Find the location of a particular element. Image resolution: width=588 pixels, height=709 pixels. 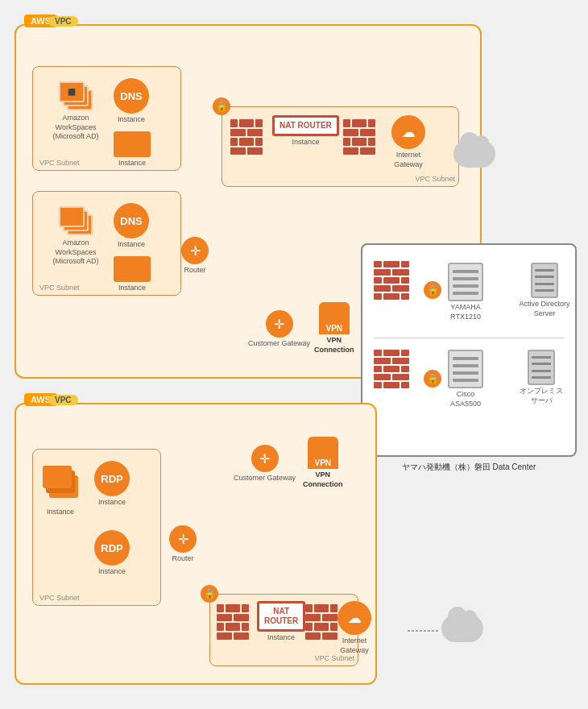

subnet2-label: VPC Subnet is located at coordinates (60, 288).